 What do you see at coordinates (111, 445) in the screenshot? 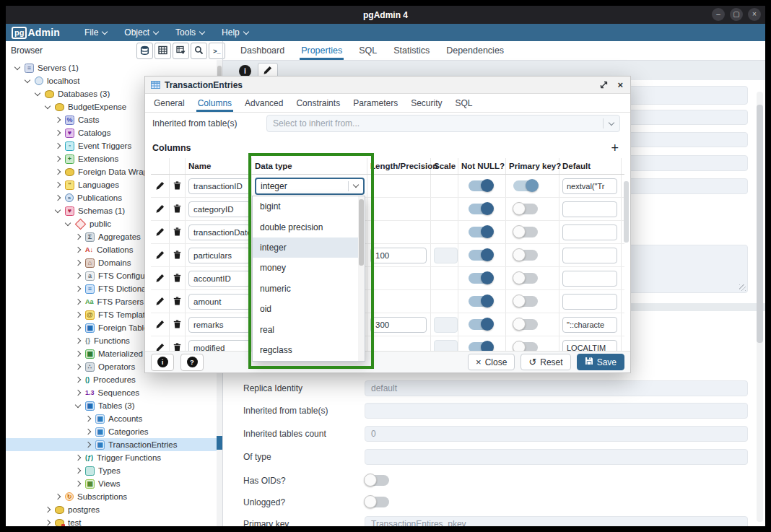
I see `tree-item-transactionentries: ▦TransactionEntries` at bounding box center [111, 445].